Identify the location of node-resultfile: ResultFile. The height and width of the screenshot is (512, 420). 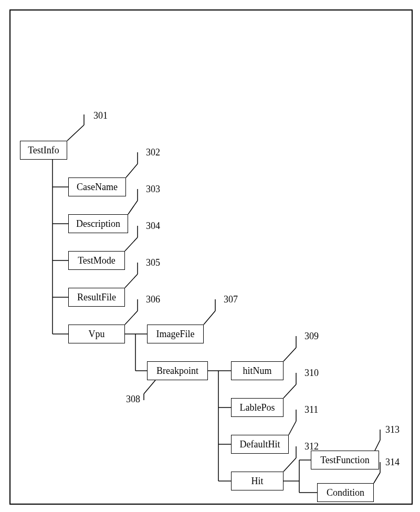
(97, 297).